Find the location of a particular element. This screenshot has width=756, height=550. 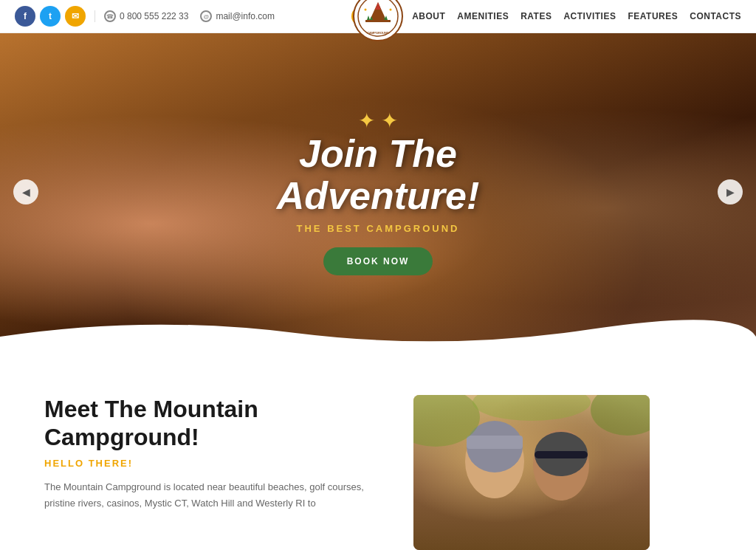

hero-sparkle-row: ✦ ✦ is located at coordinates (378, 121).